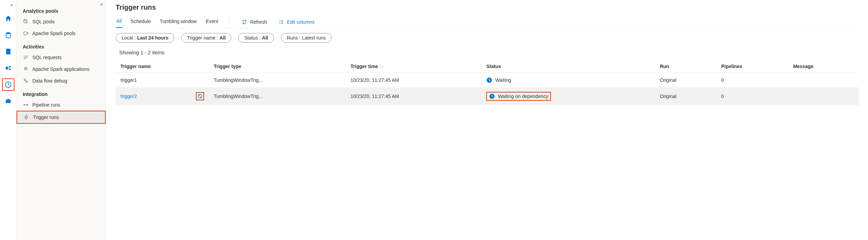 The width and height of the screenshot is (868, 240). I want to click on trigger-name-cell: trigger2, so click(129, 96).